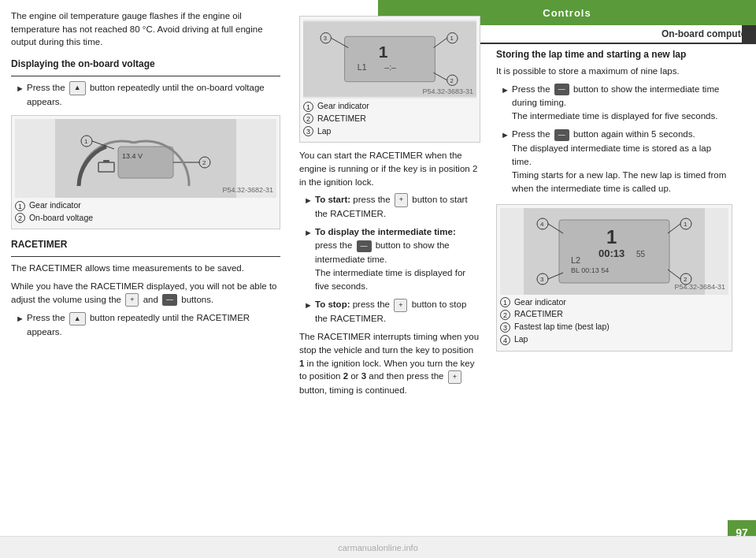 The height and width of the screenshot is (558, 756). Describe the element at coordinates (390, 259) in the screenshot. I see `to-display-bullet: ► To display the intermediate time: pres…` at that location.